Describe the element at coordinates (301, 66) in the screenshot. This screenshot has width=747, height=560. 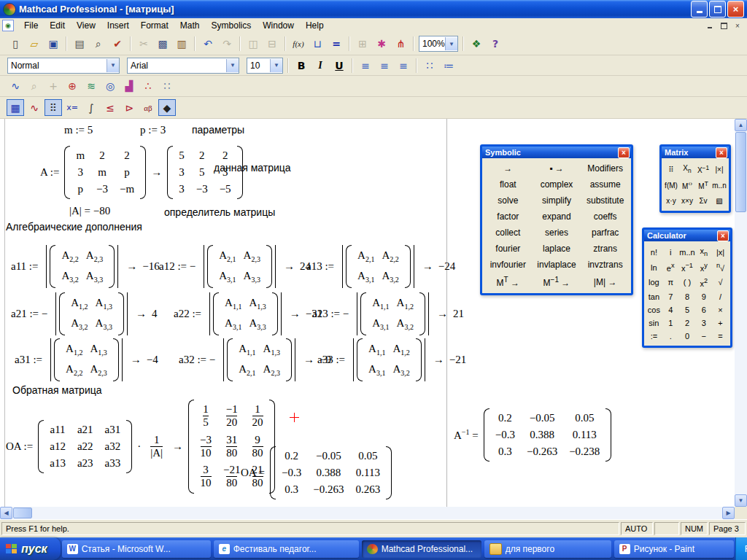
I see `bold-icon: B` at that location.